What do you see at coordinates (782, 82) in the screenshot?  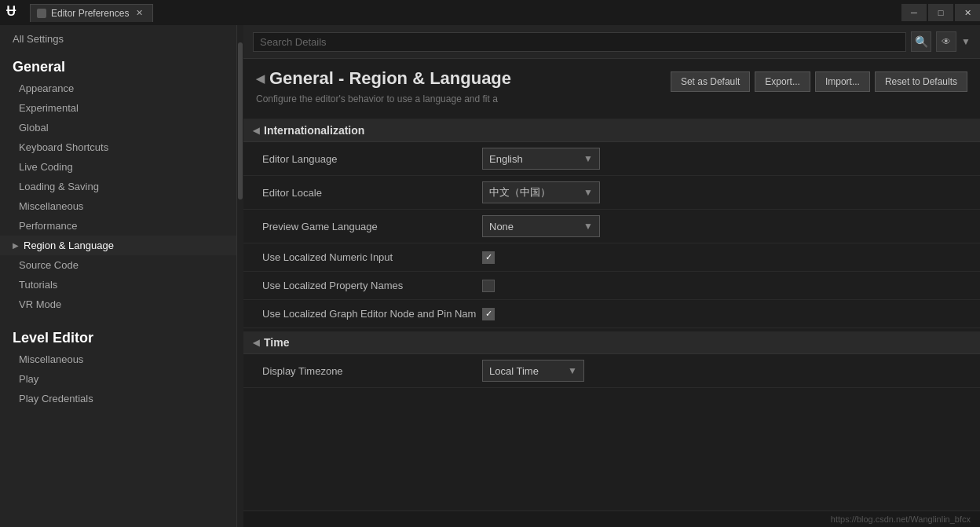 I see `export-button: Export...` at bounding box center [782, 82].